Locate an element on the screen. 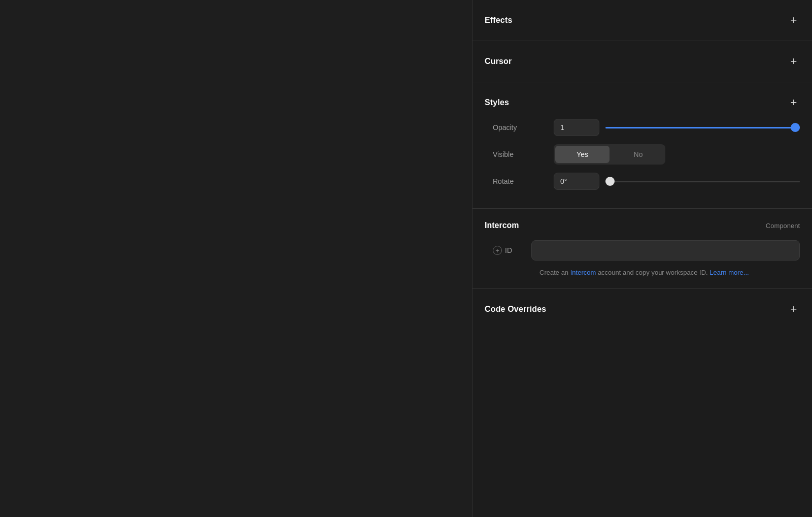  opacity-label: Opacity is located at coordinates (523, 127).